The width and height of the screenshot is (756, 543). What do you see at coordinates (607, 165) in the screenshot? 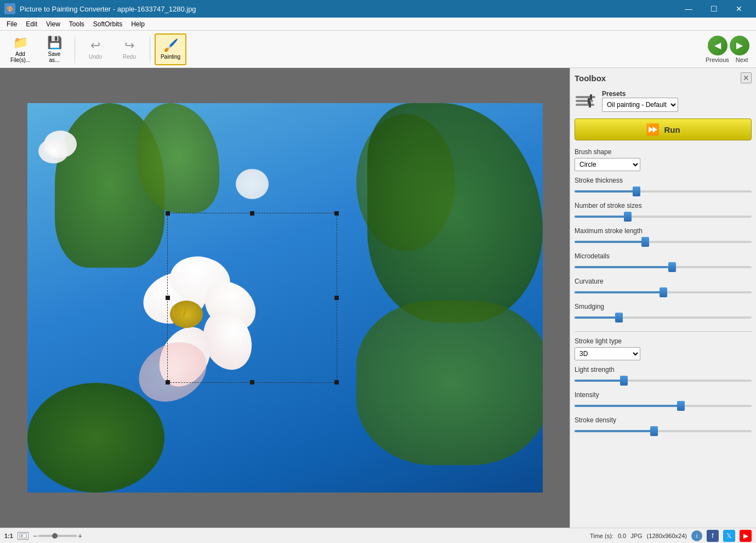
I see `brush-shape-select: Circle Square Diamond` at bounding box center [607, 165].